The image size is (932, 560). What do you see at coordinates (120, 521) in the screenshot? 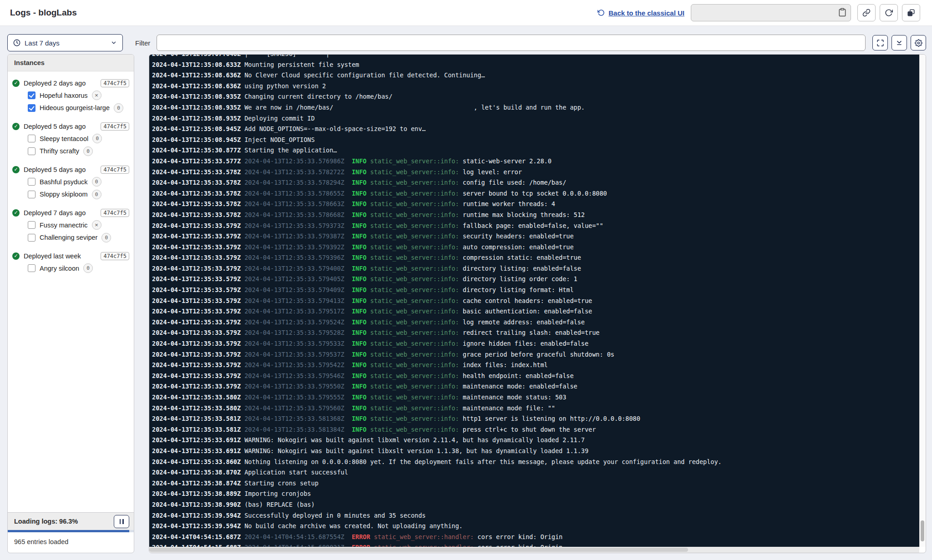
I see `pause-icon` at bounding box center [120, 521].